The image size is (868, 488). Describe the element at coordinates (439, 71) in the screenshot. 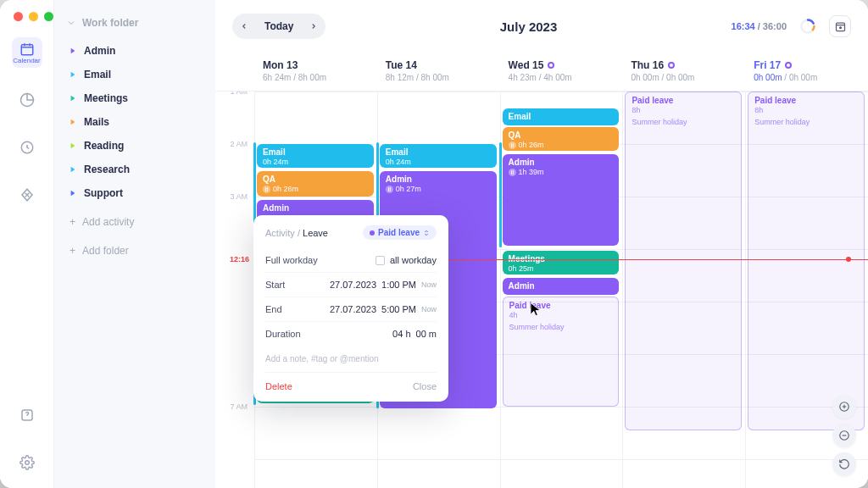

I see `day-header: Tue 148h 12m / 8h 00m` at that location.